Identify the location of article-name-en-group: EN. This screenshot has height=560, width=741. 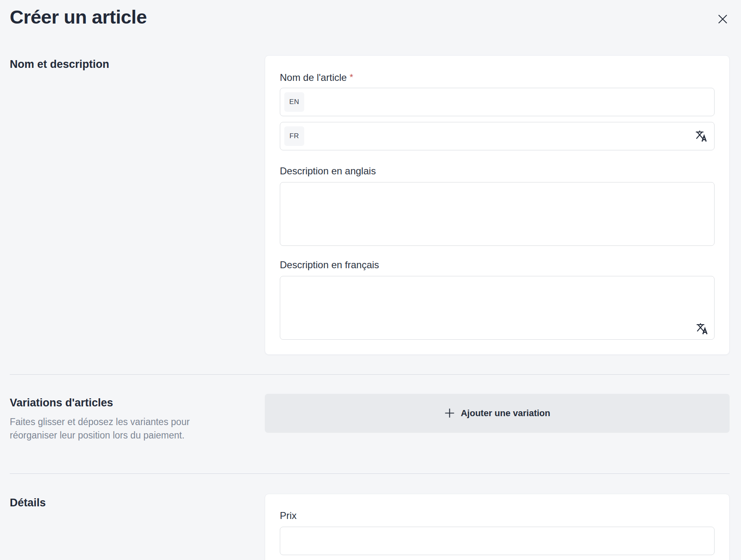
(497, 102).